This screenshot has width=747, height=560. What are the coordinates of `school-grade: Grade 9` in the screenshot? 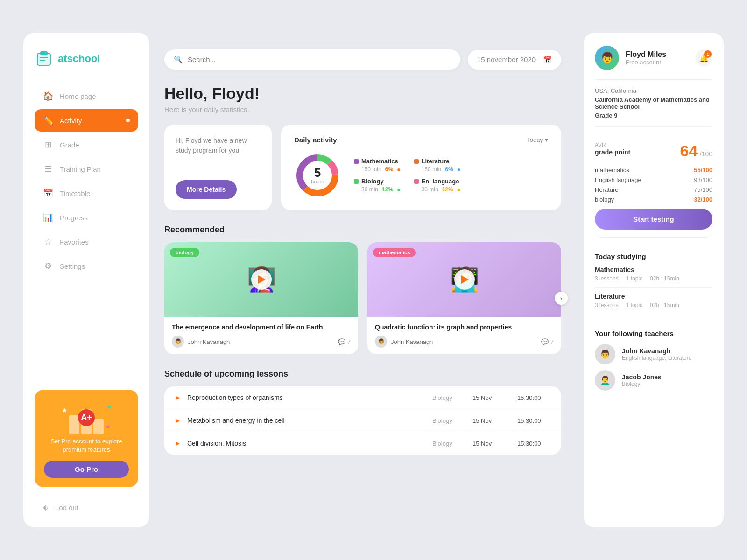 It's located at (654, 116).